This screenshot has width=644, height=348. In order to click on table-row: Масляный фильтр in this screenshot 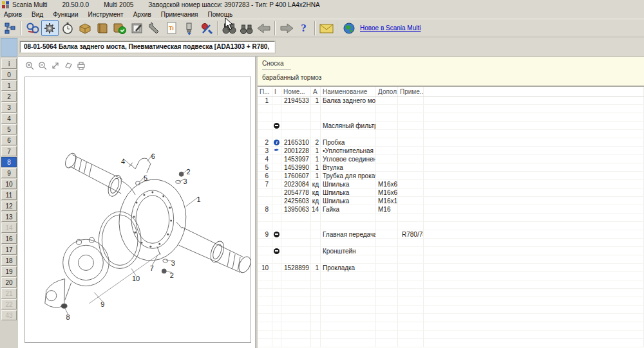, I will do `click(451, 126)`.